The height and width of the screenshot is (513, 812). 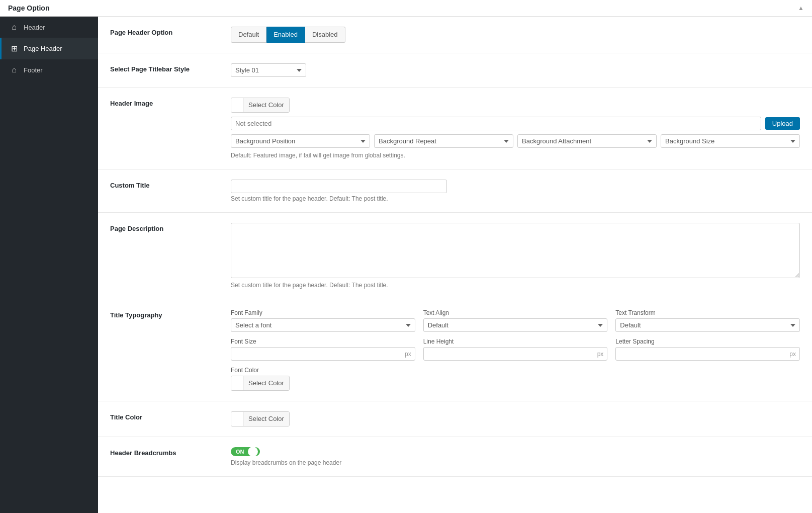 What do you see at coordinates (260, 383) in the screenshot?
I see `font-color-btn: Select Color` at bounding box center [260, 383].